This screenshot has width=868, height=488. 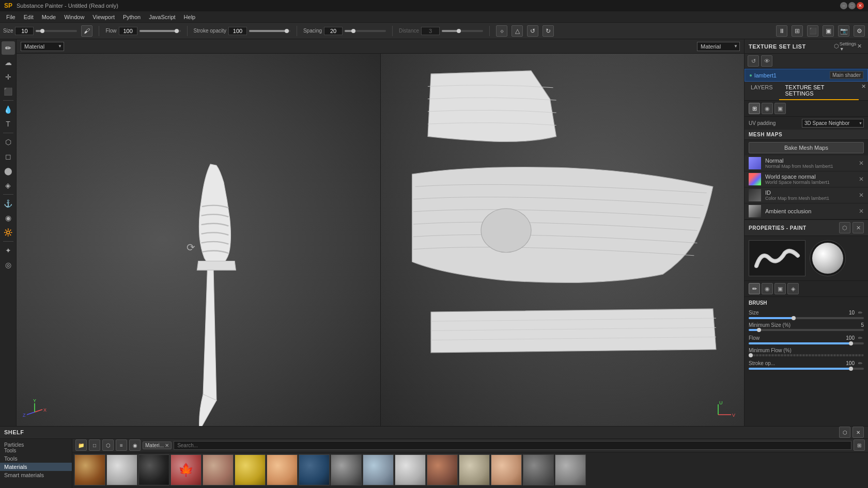 I want to click on clone-tool: ✛, so click(x=8, y=77).